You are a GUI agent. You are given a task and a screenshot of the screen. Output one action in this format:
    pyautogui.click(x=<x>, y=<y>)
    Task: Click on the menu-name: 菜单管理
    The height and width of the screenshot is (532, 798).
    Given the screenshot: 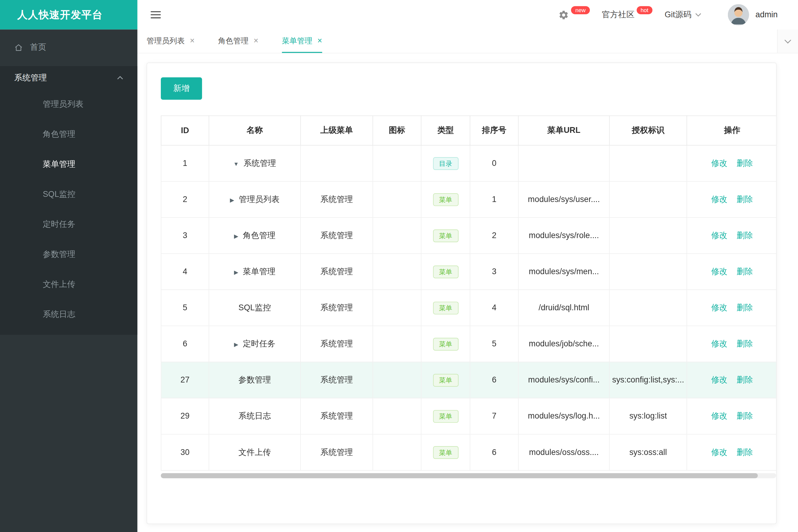 What is the action you would take?
    pyautogui.click(x=259, y=271)
    